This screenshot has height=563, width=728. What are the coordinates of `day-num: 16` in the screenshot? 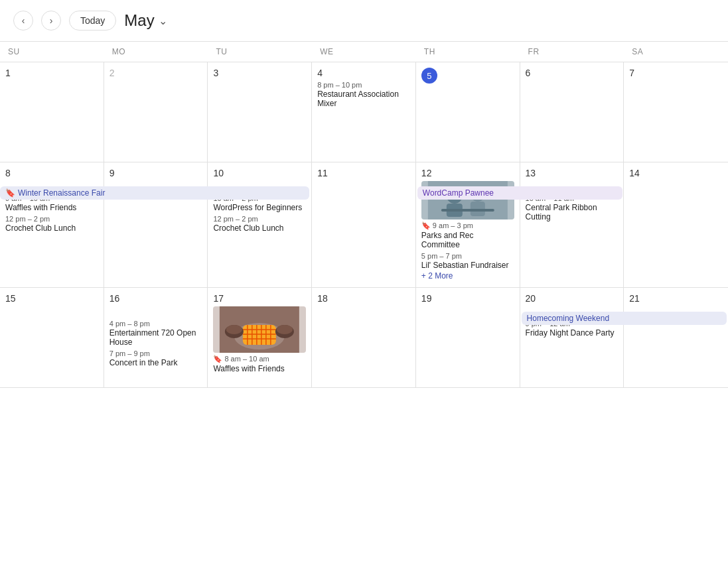 It's located at (156, 298).